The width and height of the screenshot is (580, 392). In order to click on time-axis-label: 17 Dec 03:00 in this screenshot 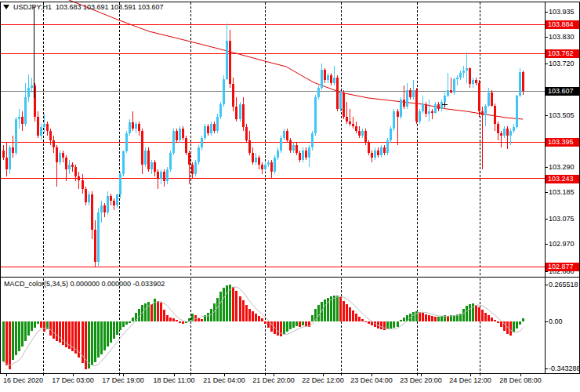, I will do `click(73, 380)`.